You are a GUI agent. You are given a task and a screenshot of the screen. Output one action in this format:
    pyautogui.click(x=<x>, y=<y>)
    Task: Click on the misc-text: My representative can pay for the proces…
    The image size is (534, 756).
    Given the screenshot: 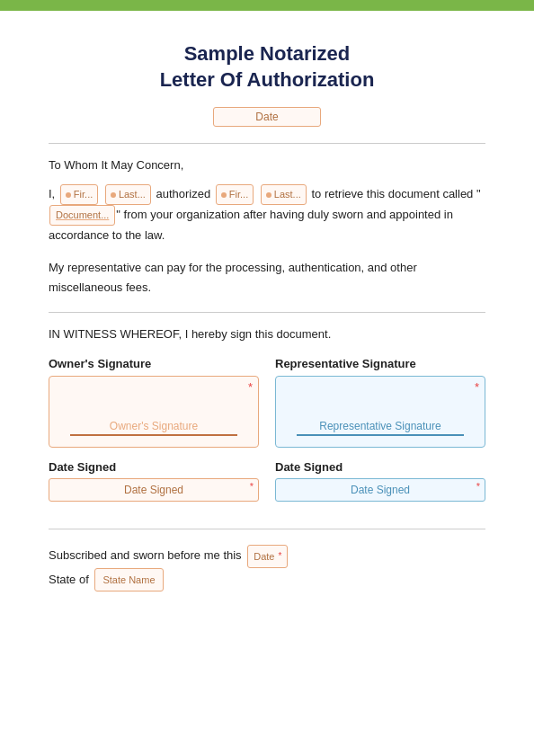 What is the action you would take?
    pyautogui.click(x=267, y=278)
    